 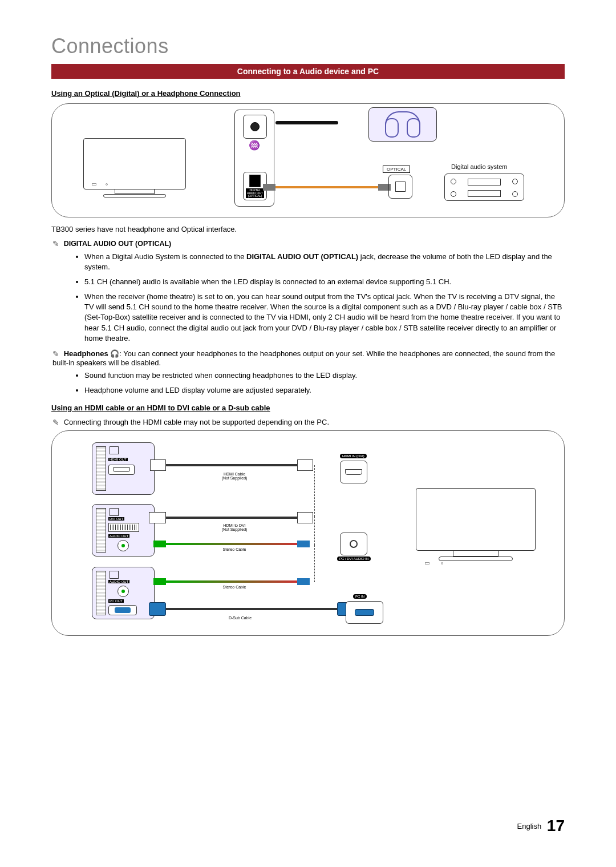 I want to click on stereo-cable-label-2: Stereo Cable, so click(x=234, y=587).